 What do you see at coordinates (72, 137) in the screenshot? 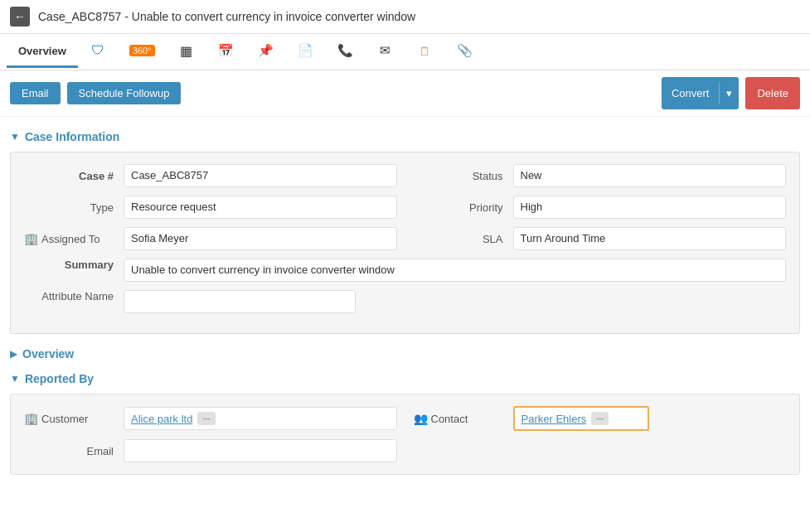
I see `case-information-title: Case Information` at bounding box center [72, 137].